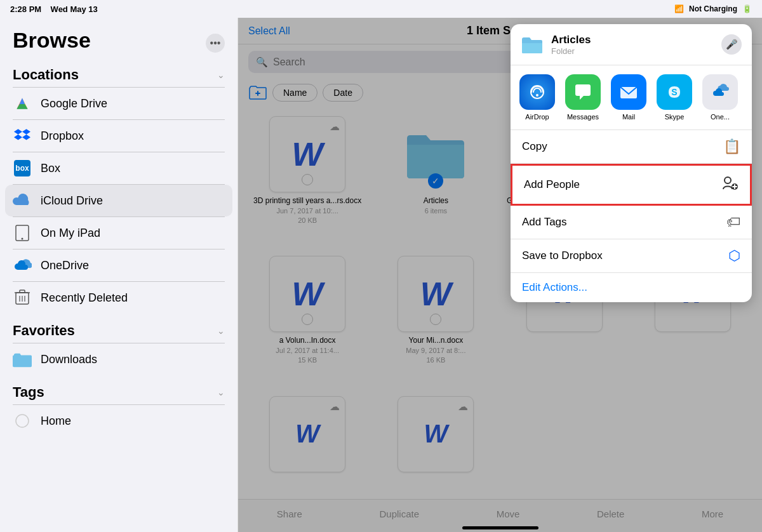  Describe the element at coordinates (381, 9) in the screenshot. I see `status-bar: 2:28 PM Wed May 13 📶 Not Charging 🔋` at that location.